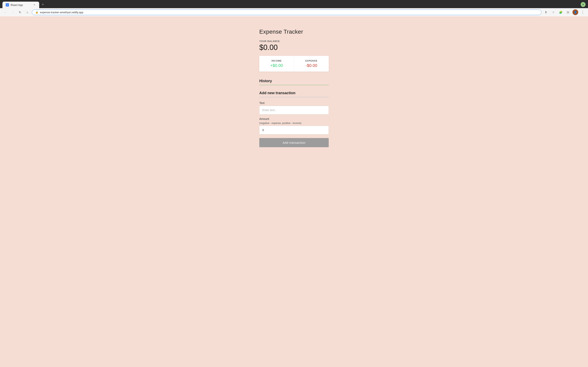 Image resolution: width=588 pixels, height=367 pixels. I want to click on history-title: History, so click(294, 81).